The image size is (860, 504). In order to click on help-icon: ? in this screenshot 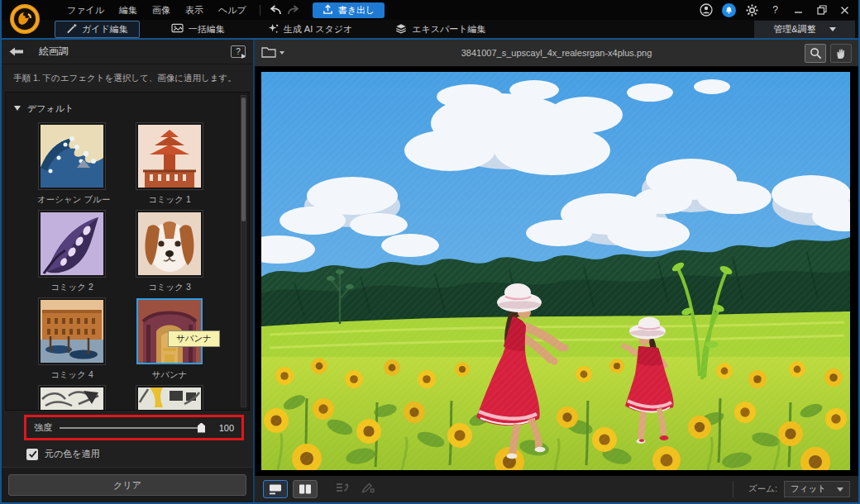, I will do `click(776, 10)`.